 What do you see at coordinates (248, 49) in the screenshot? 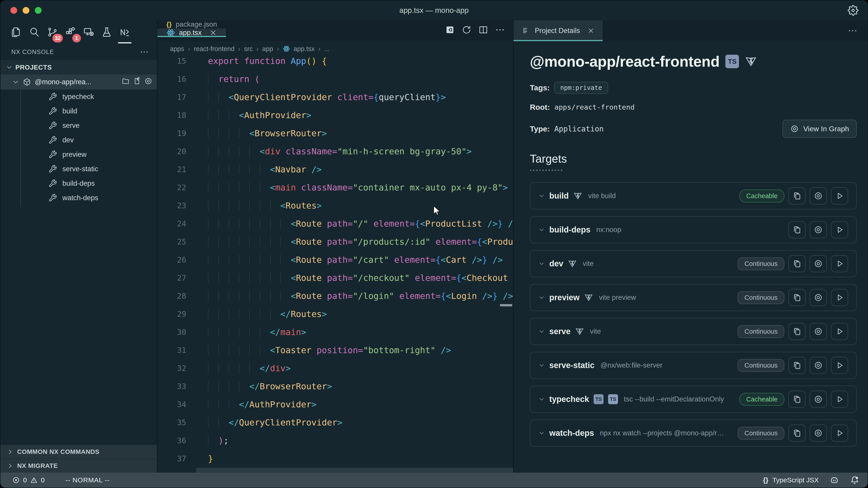
I see `breadcrumb-item: src` at bounding box center [248, 49].